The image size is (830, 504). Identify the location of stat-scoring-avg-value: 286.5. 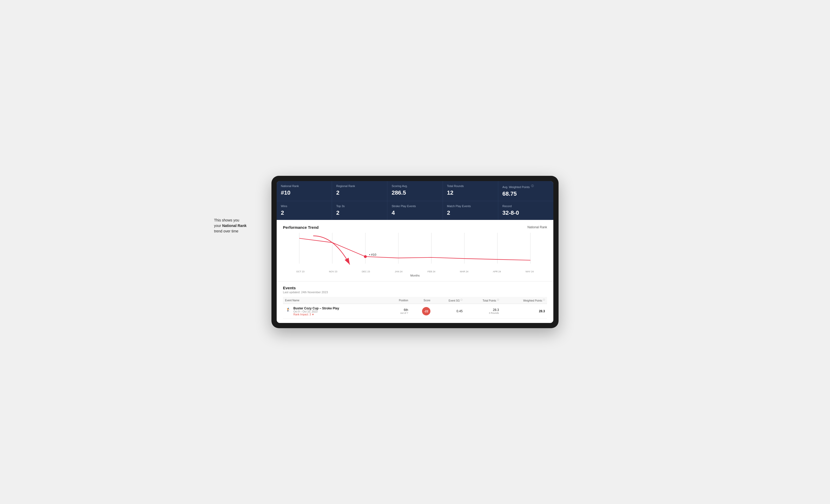
(415, 193).